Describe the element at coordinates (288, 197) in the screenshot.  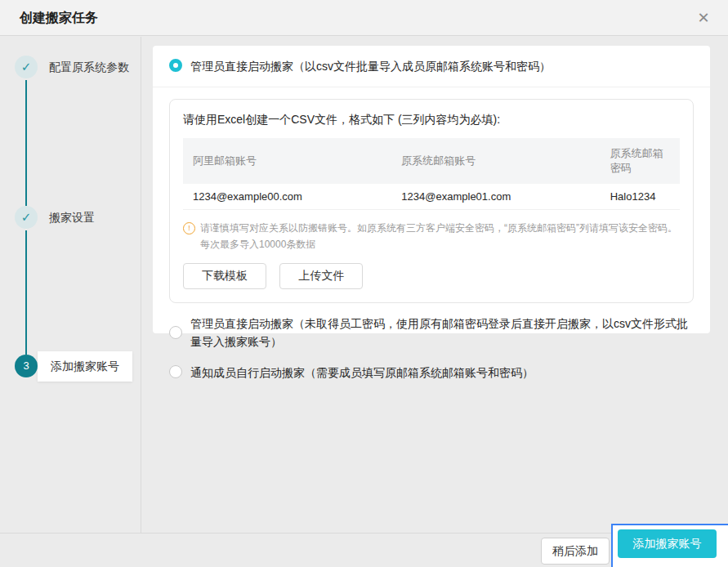
I see `table-cell-ali-account: 1234@example00.com` at that location.